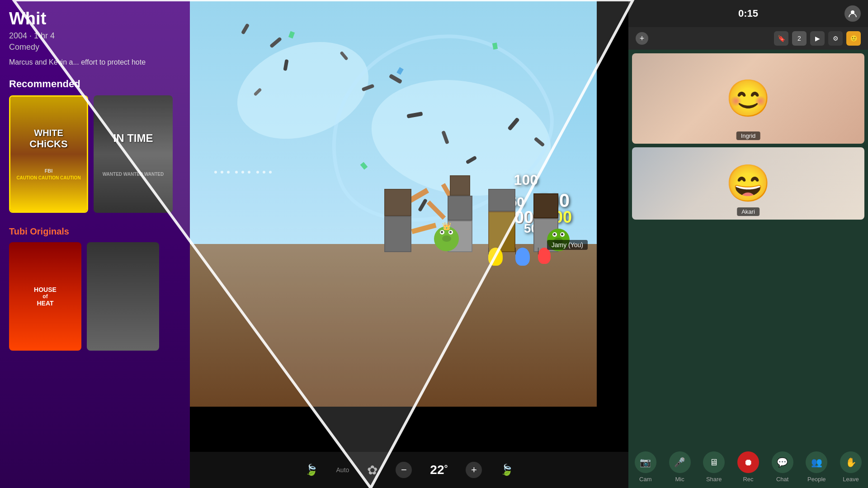 The width and height of the screenshot is (868, 488). Describe the element at coordinates (748, 38) in the screenshot. I see `video-toolbar: + 🔖 2 ▶ ⚙ 🙂` at that location.